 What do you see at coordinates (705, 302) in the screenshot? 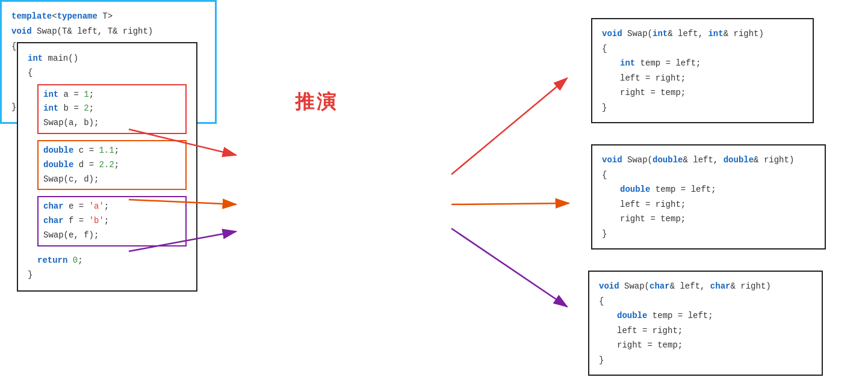
I see `rc-line2: {` at bounding box center [705, 302].